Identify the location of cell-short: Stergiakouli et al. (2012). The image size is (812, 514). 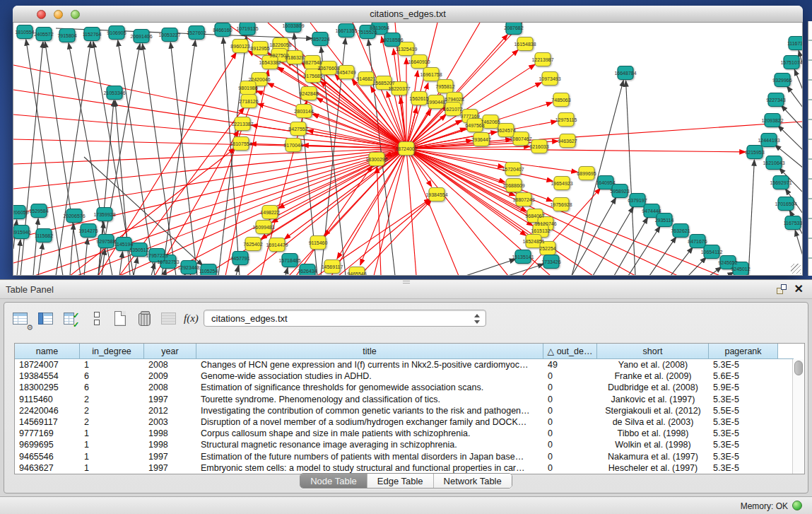
(653, 411).